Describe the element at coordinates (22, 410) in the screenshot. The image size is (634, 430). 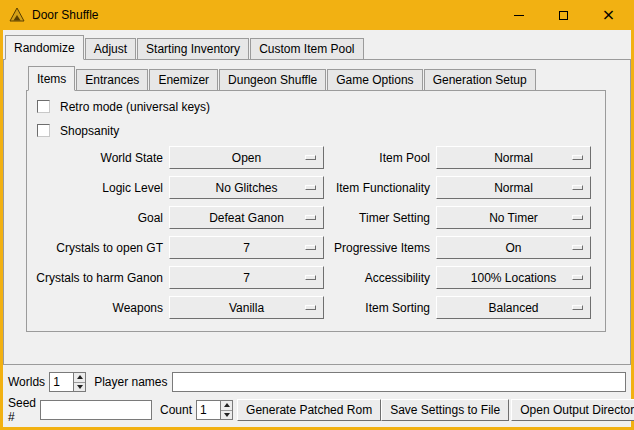
I see `seed-label: Seed #` at that location.